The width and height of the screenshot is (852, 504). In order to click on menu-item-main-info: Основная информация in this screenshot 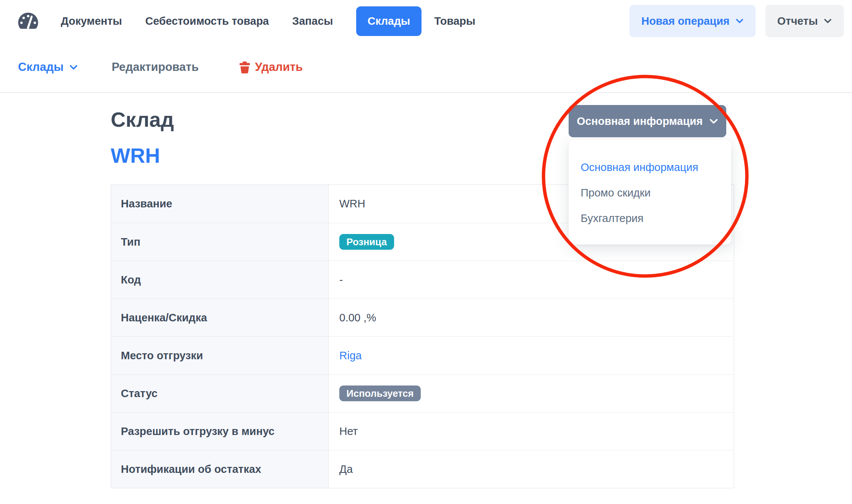, I will do `click(650, 167)`.